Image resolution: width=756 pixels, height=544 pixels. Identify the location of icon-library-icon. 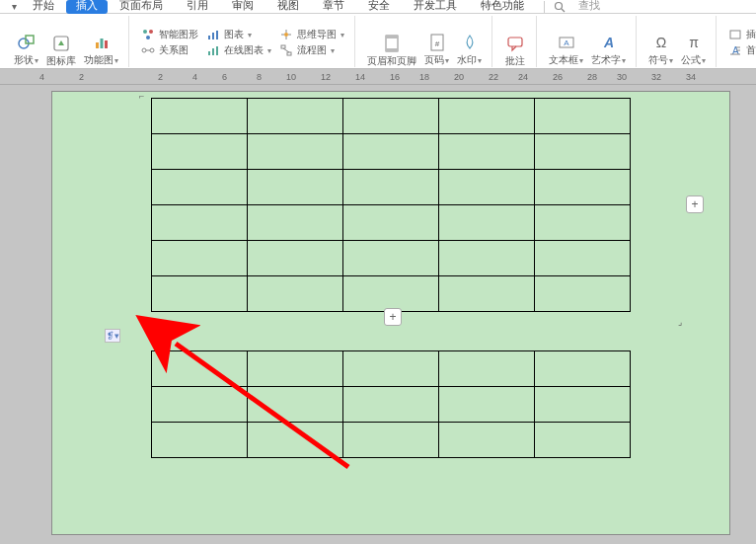
(61, 43).